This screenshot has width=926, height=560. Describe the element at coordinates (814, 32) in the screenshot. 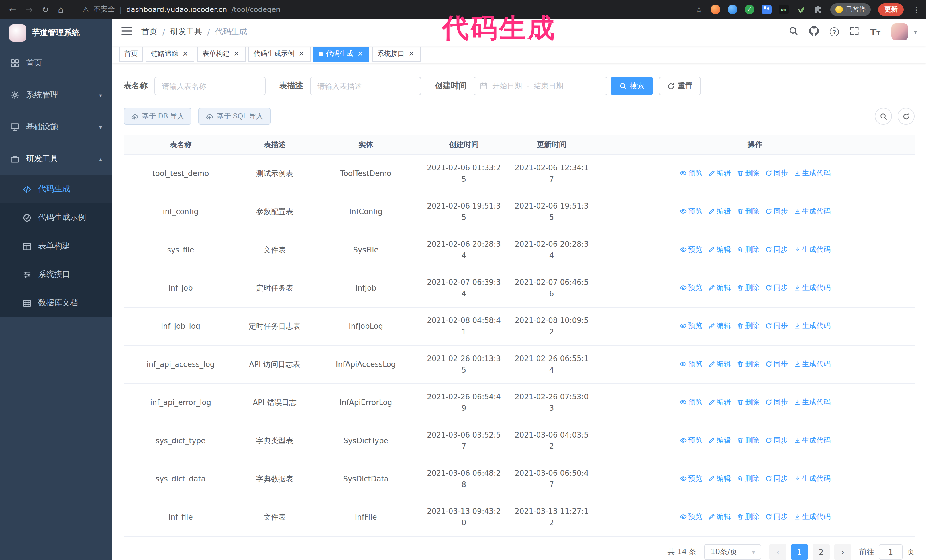

I see `github-icon` at that location.